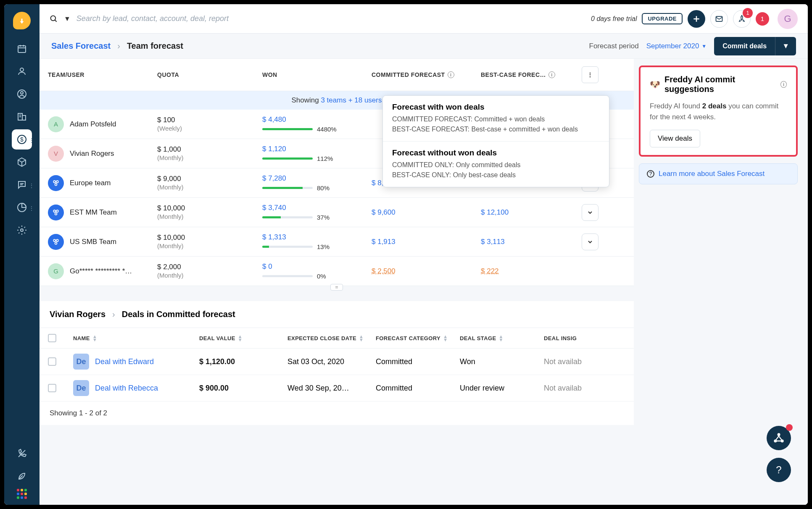 The height and width of the screenshot is (509, 812). What do you see at coordinates (719, 19) in the screenshot?
I see `mail-icon` at bounding box center [719, 19].